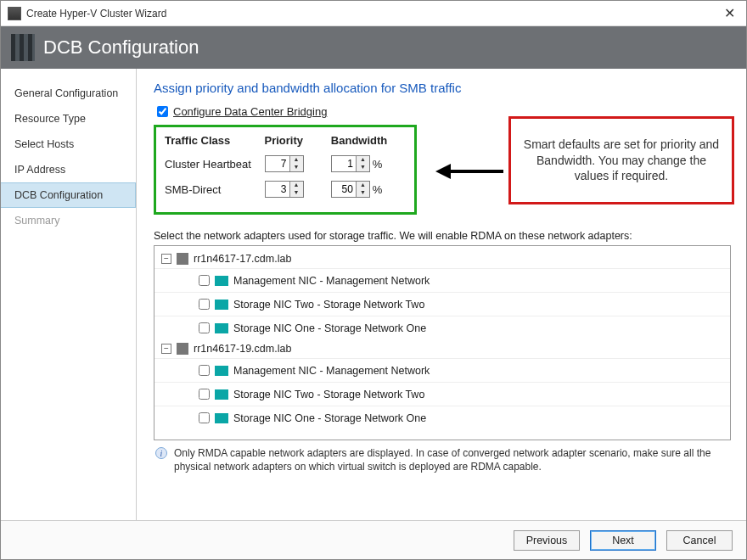 This screenshot has width=747, height=560. Describe the element at coordinates (442, 236) in the screenshot. I see `adapter-instructions: Select the network adapters used for sto…` at that location.